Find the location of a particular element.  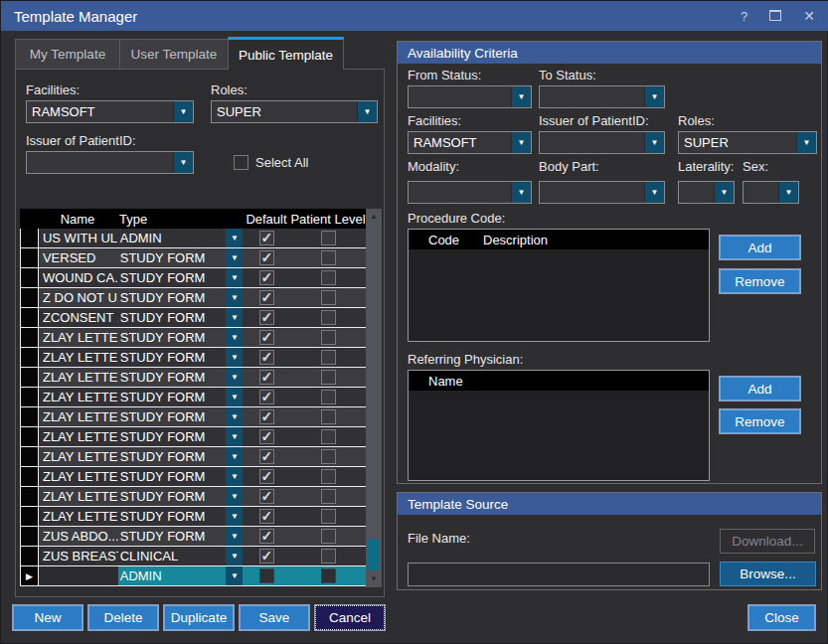

table-row: ZUS BREAST...CLINICAL▼✓ is located at coordinates (193, 557).